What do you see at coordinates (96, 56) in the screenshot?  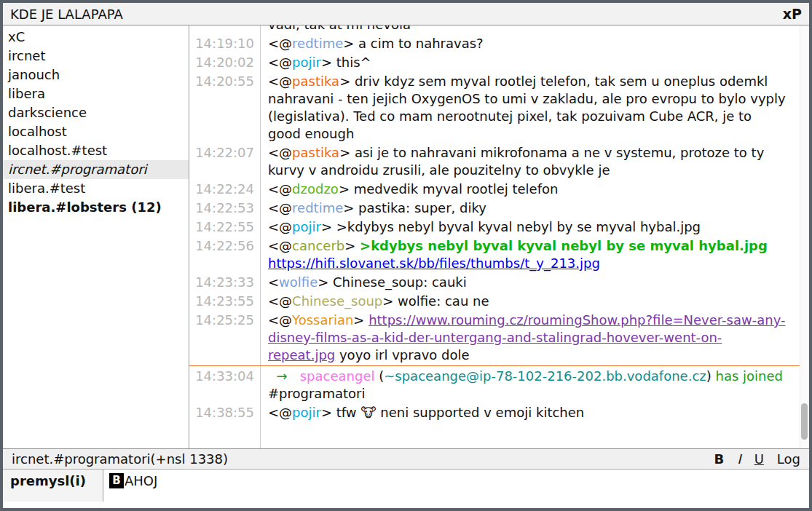 I see `sidebar-item-1: ircnet` at bounding box center [96, 56].